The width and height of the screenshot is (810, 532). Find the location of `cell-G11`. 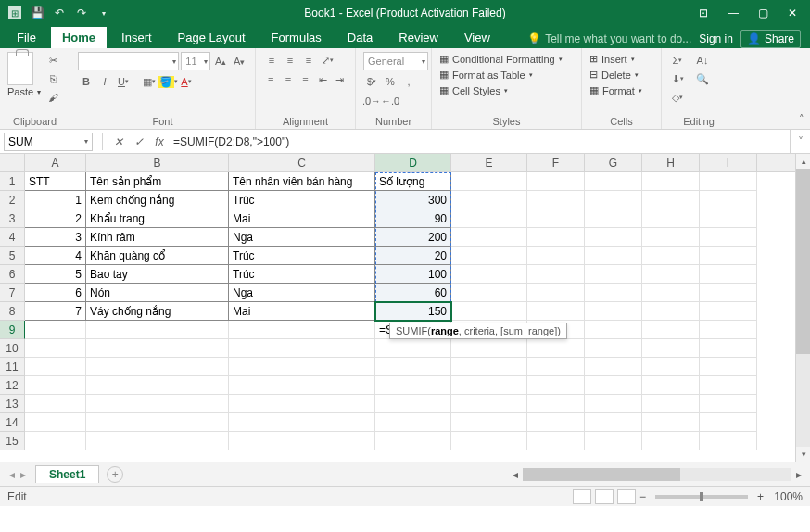

cell-G11 is located at coordinates (614, 367).